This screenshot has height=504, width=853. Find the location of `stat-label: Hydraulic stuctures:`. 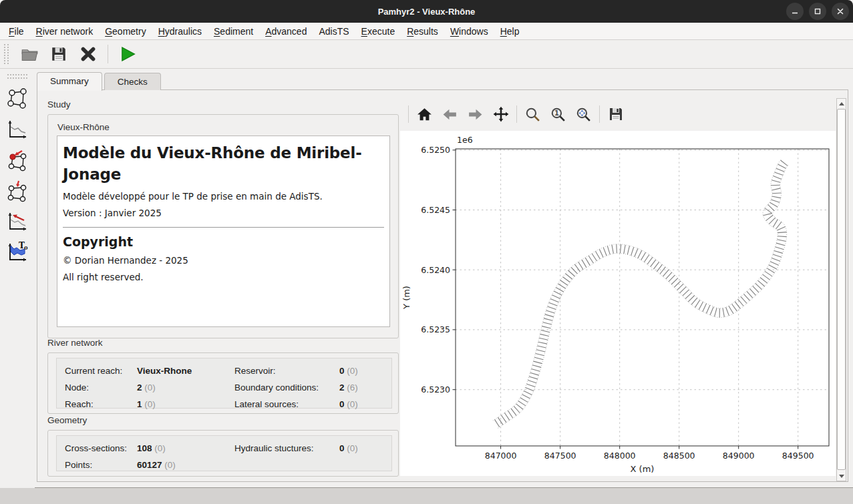

stat-label: Hydraulic stuctures: is located at coordinates (287, 449).